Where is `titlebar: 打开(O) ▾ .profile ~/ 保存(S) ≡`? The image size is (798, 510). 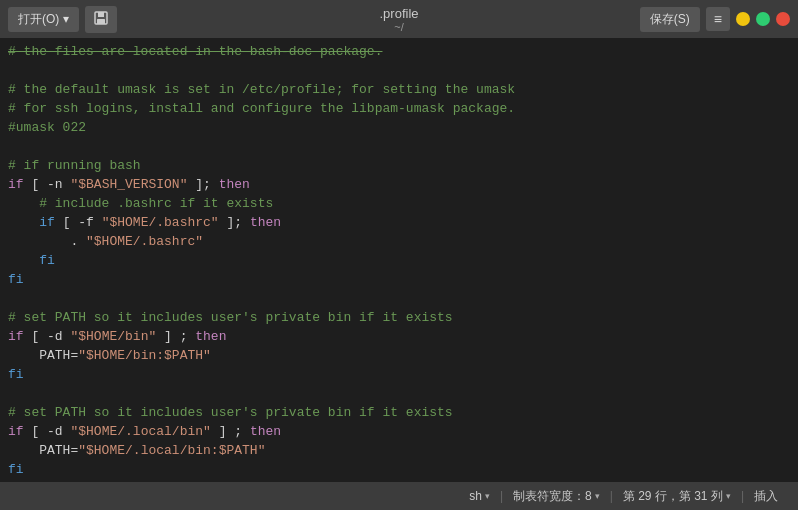 titlebar: 打开(O) ▾ .profile ~/ 保存(S) ≡ is located at coordinates (399, 19).